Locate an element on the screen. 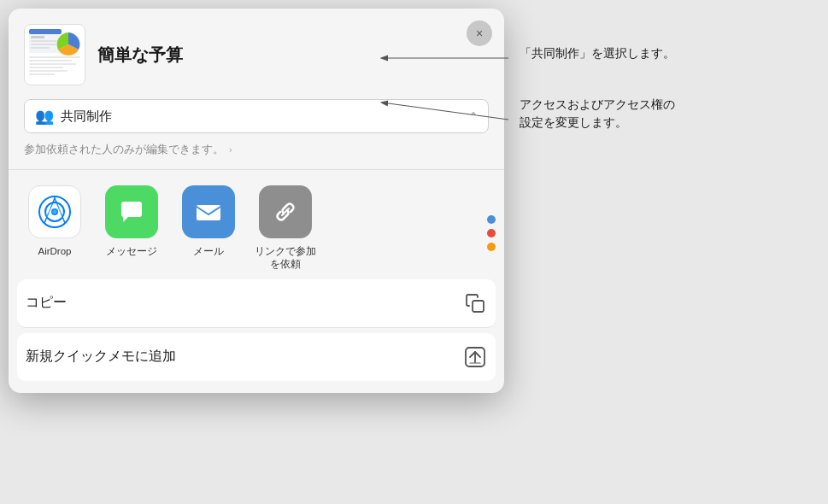 This screenshot has width=828, height=504. messages-icon is located at coordinates (132, 212).